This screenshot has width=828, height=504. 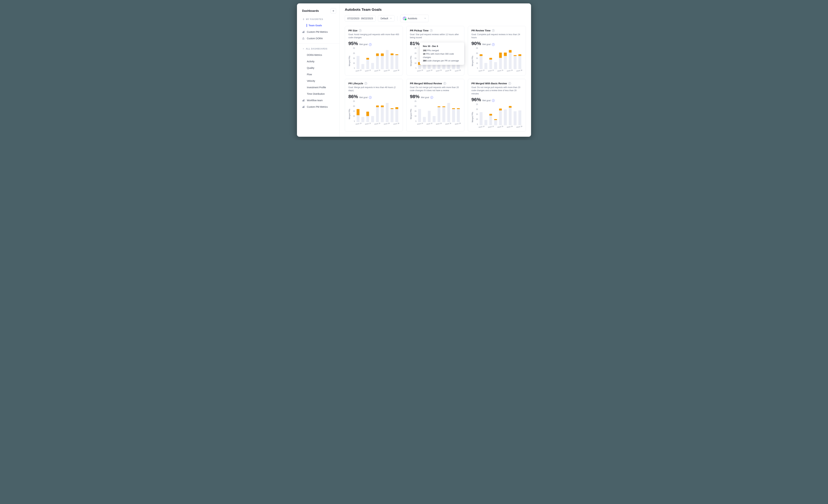 I want to click on sidebar-item-custom-dora: Custom DORA, so click(x=318, y=38).